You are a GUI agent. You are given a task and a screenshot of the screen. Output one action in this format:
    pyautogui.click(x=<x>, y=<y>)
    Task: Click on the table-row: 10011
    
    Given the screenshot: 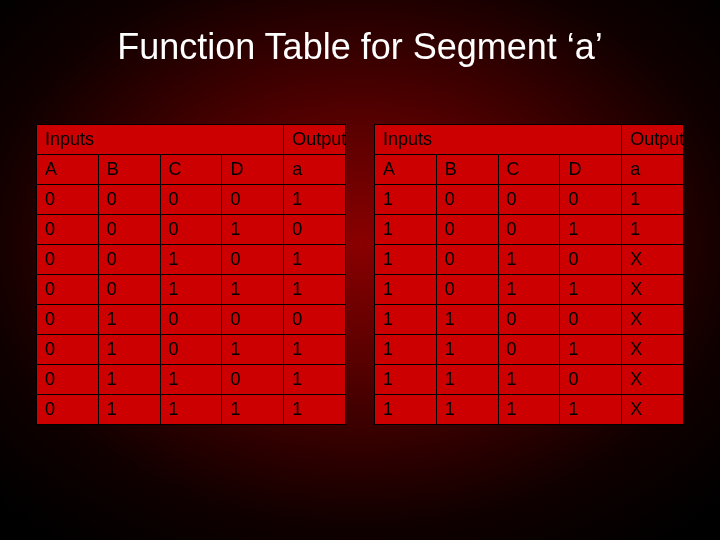 What is the action you would take?
    pyautogui.click(x=530, y=230)
    